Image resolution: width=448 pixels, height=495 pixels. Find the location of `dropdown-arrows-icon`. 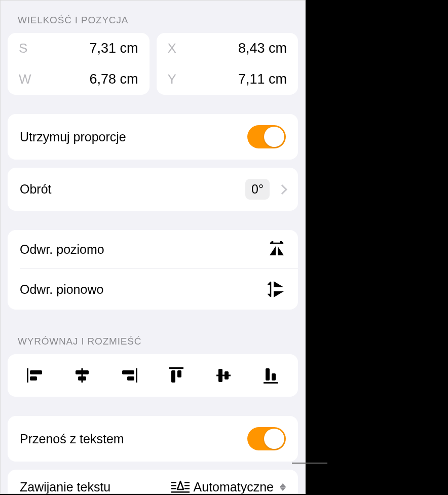

dropdown-arrows-icon is located at coordinates (283, 487).